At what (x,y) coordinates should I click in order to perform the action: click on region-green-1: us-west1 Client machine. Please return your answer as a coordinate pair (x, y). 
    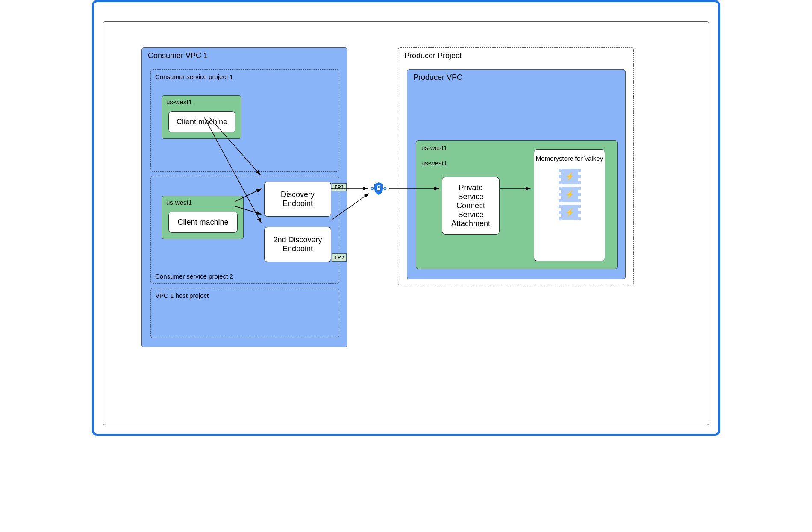
    Looking at the image, I should click on (202, 117).